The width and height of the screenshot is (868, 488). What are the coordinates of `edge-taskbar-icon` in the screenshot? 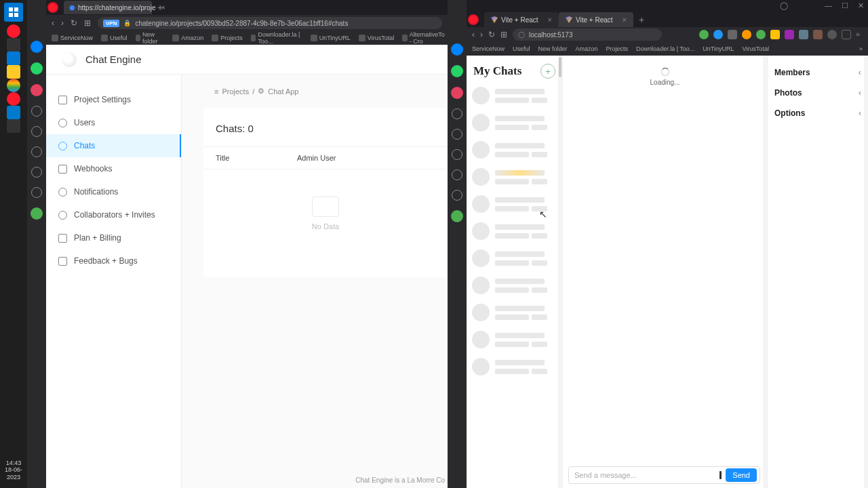 It's located at (14, 58).